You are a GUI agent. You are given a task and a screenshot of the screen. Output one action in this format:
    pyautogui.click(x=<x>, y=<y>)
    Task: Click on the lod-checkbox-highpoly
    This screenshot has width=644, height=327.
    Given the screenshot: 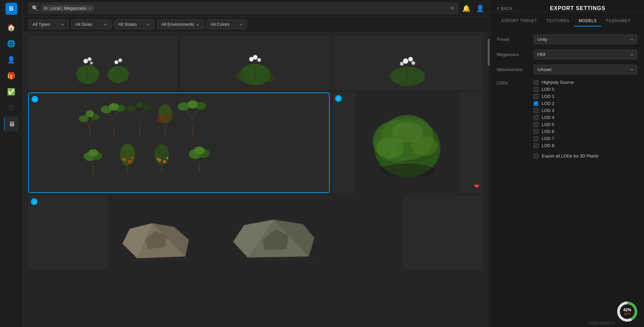 What is the action you would take?
    pyautogui.click(x=536, y=82)
    